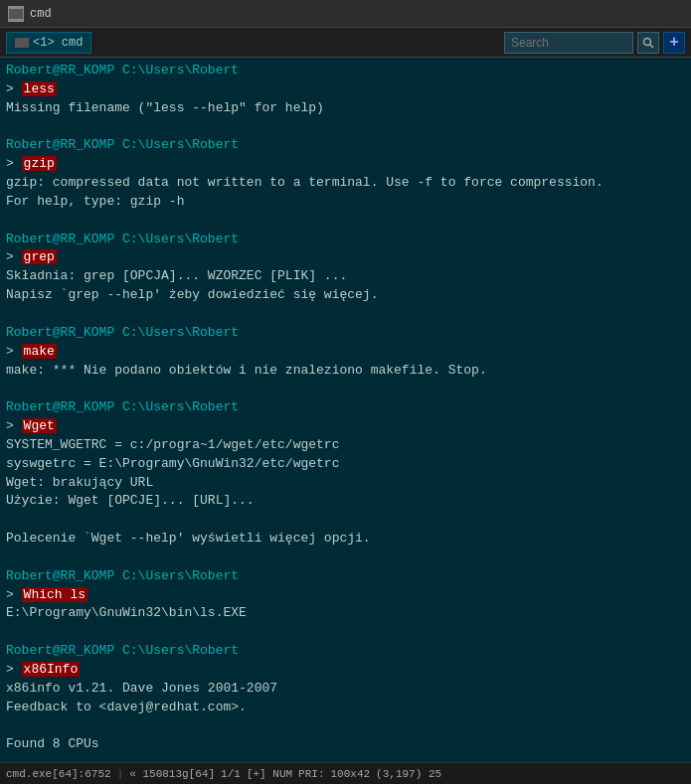 The height and width of the screenshot is (784, 691). Describe the element at coordinates (648, 43) in the screenshot. I see `search-icon` at that location.